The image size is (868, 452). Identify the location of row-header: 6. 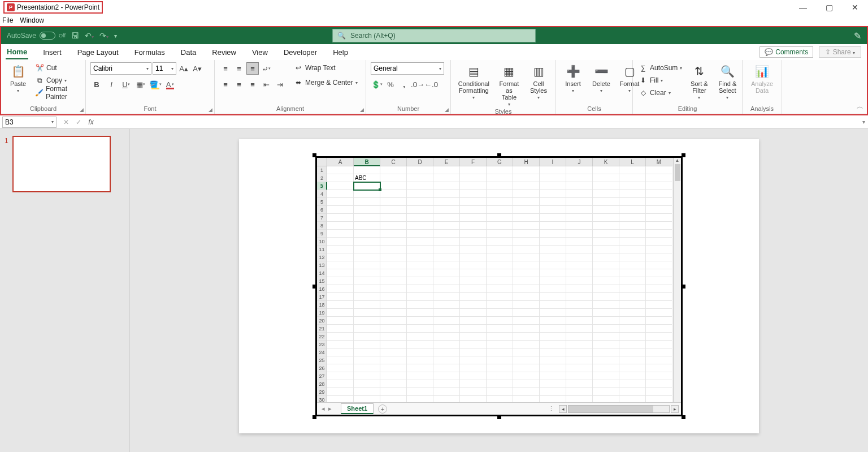
(322, 210).